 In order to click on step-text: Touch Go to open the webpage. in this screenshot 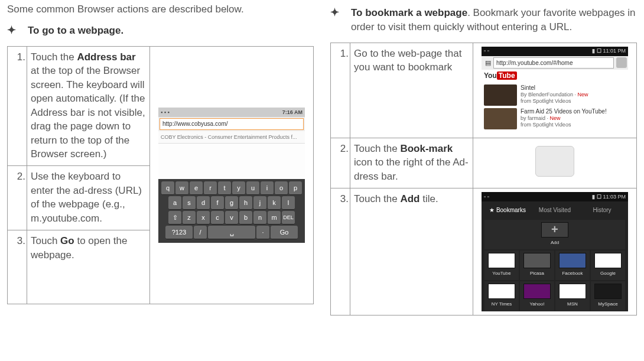, I will do `click(89, 267)`.